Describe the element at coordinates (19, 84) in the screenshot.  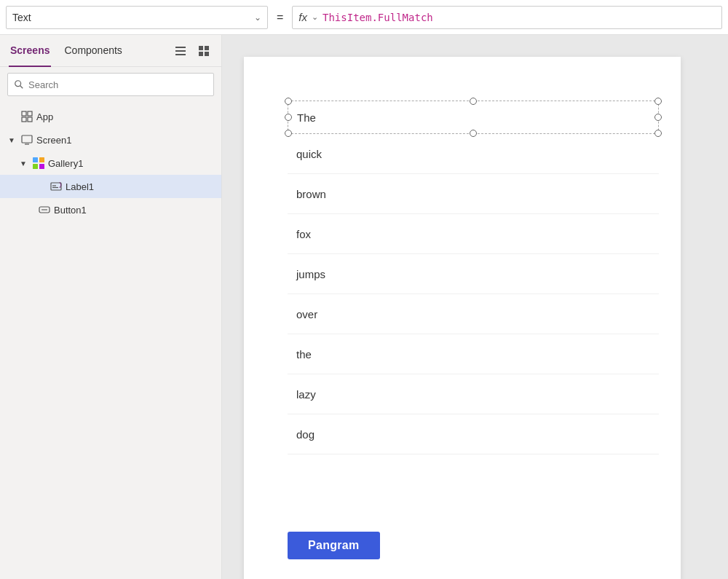
I see `search-icon` at that location.